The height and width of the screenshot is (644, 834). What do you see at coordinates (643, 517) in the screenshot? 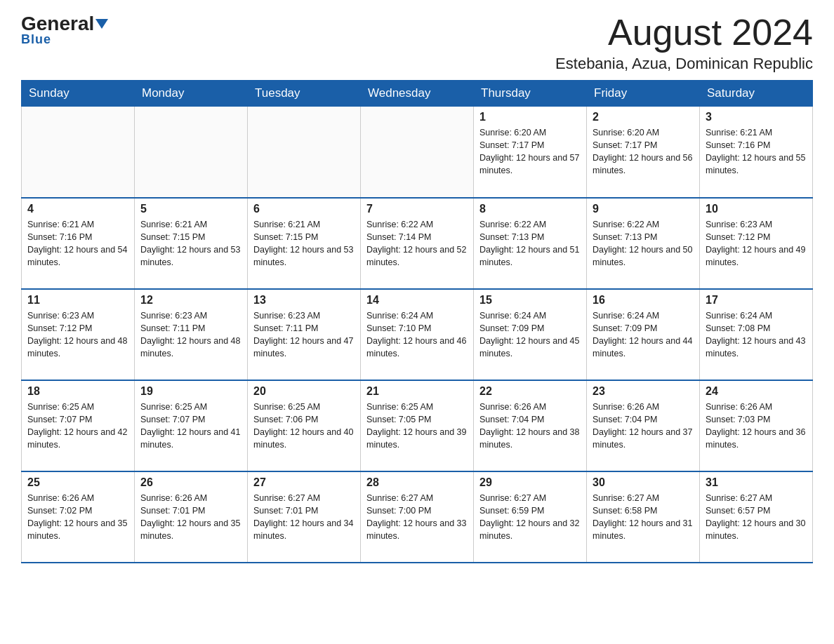
I see `calendar-cell: 30Sunrise: 6:27 AMSunset: 6:58 PMDayligh…` at bounding box center [643, 517].